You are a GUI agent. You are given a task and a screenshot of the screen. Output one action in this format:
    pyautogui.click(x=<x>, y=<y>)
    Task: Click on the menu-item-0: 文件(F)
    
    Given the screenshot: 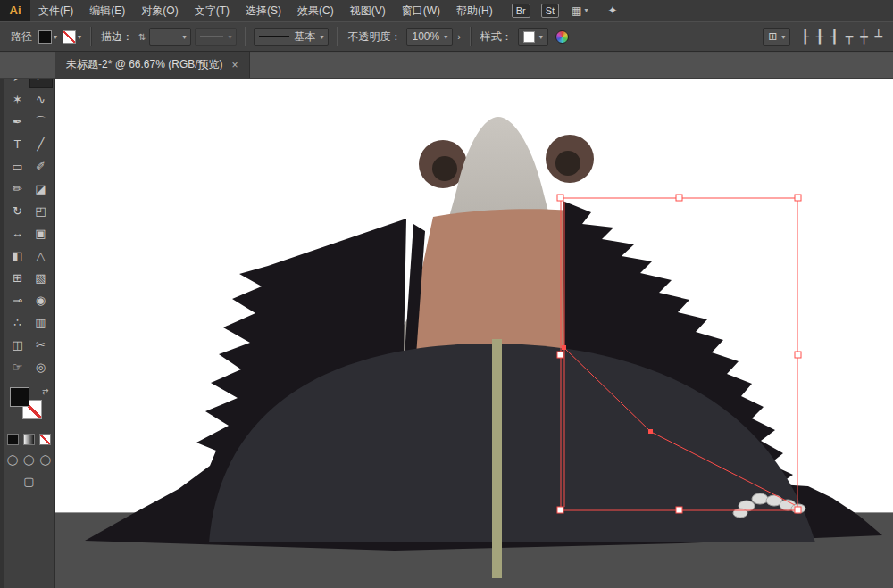 What is the action you would take?
    pyautogui.click(x=55, y=11)
    